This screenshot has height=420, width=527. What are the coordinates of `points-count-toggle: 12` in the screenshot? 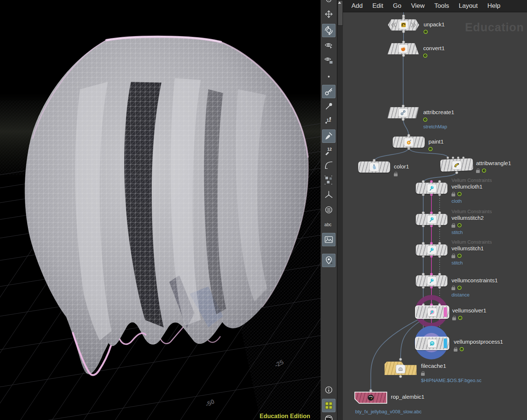 It's located at (329, 121).